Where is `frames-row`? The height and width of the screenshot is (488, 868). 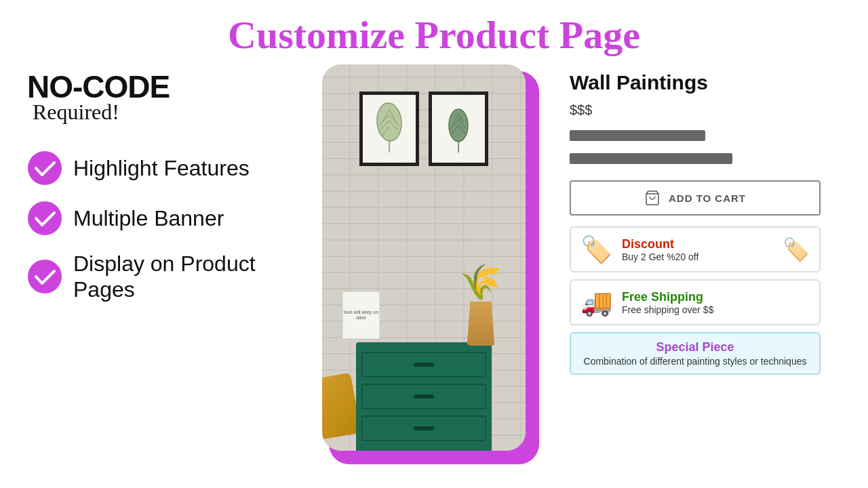
frames-row is located at coordinates (424, 129).